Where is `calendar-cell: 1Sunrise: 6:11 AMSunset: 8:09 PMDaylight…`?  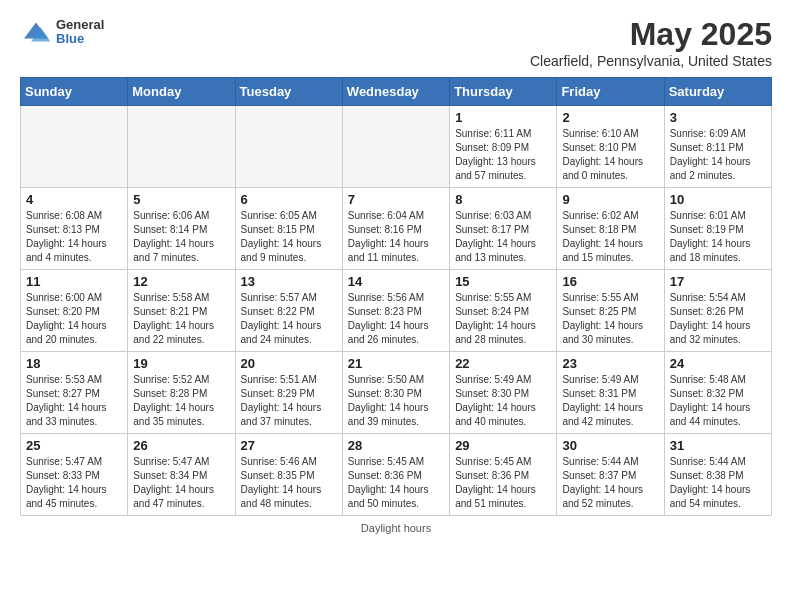 calendar-cell: 1Sunrise: 6:11 AMSunset: 8:09 PMDaylight… is located at coordinates (504, 147).